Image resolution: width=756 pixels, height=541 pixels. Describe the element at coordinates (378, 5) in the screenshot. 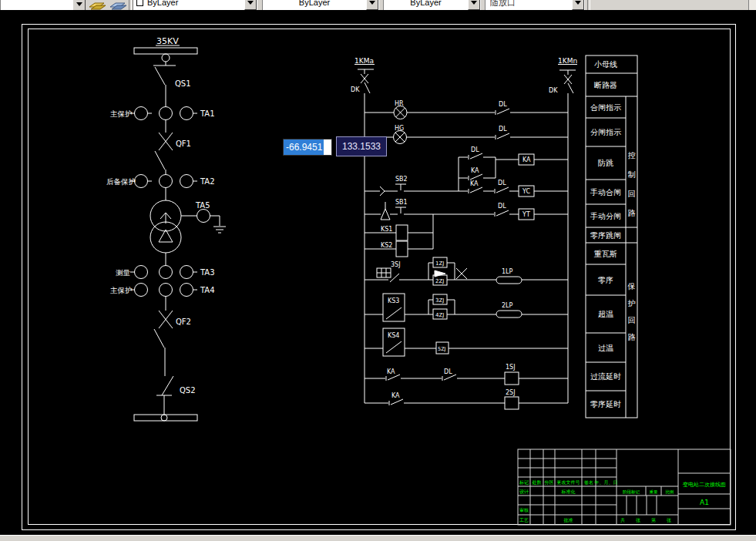

I see `properties-toolbar: ByLayer ByLayer ByLayer 随放口` at that location.